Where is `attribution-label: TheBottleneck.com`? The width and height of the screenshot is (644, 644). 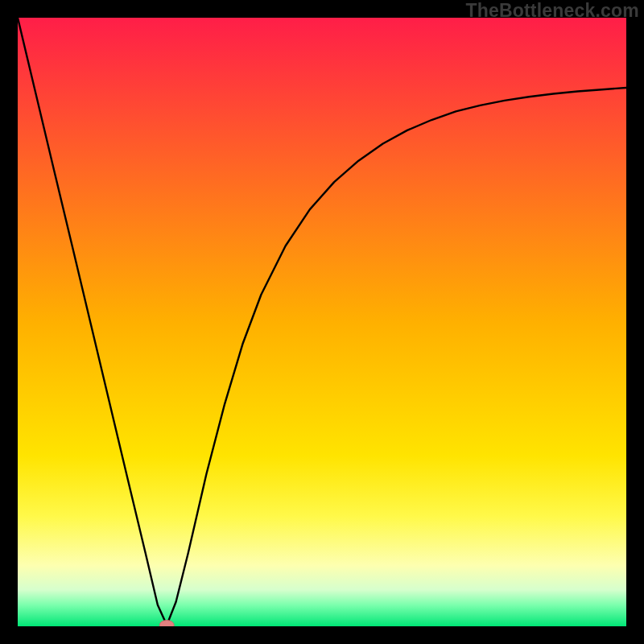
attribution-label: TheBottleneck.com is located at coordinates (552, 11).